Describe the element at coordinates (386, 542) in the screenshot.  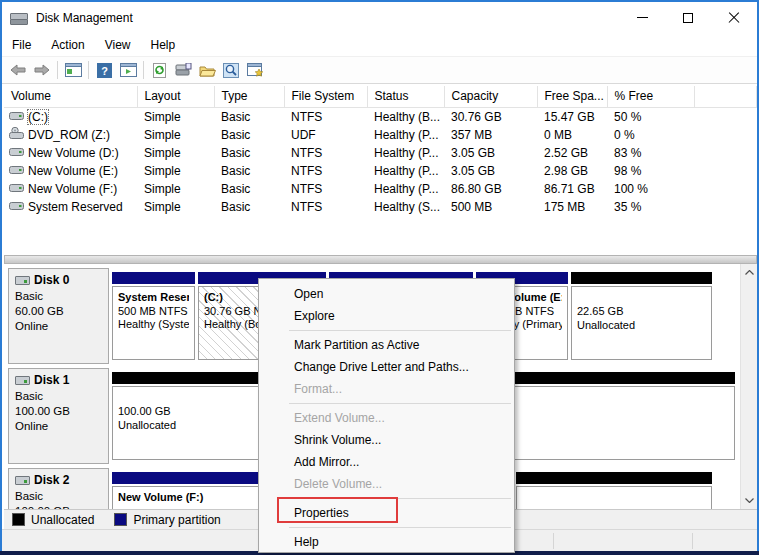
I see `menu-item-help: Help` at that location.